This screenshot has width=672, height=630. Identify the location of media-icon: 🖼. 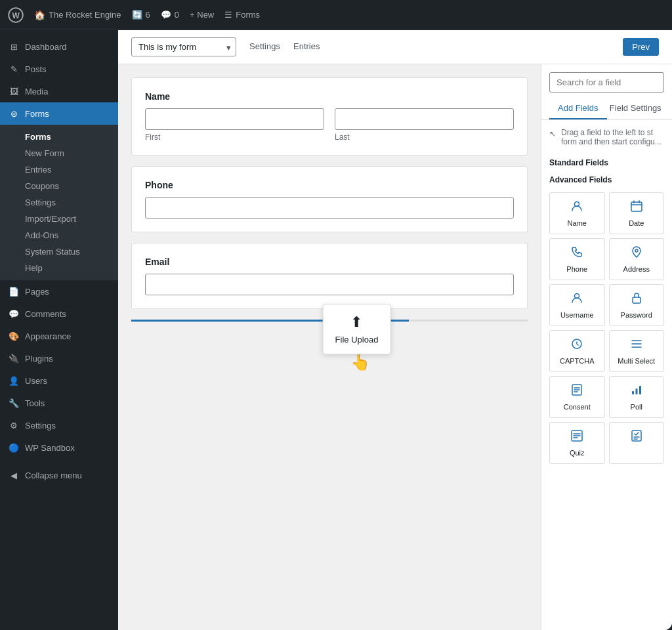
(14, 91).